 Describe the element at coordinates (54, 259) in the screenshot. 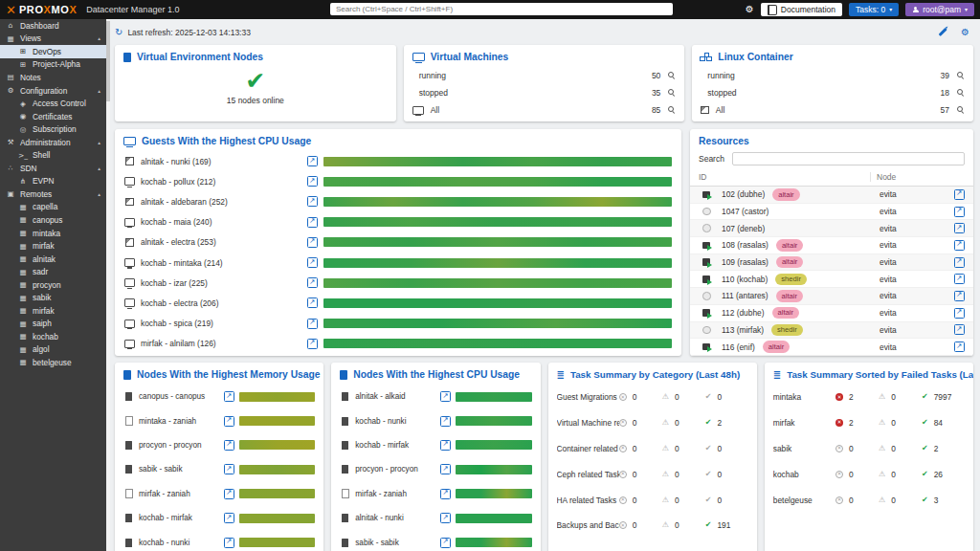

I see `sidebar-item: ▦ alnitak` at that location.